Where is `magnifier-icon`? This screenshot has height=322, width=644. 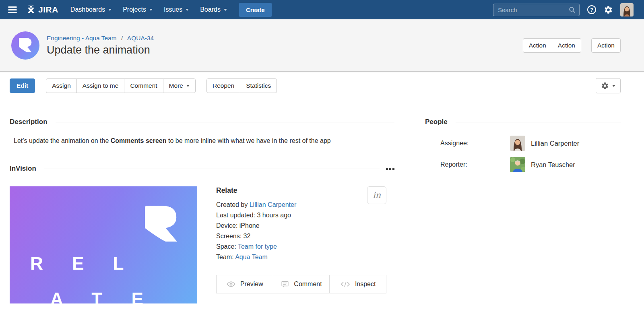 magnifier-icon is located at coordinates (572, 10).